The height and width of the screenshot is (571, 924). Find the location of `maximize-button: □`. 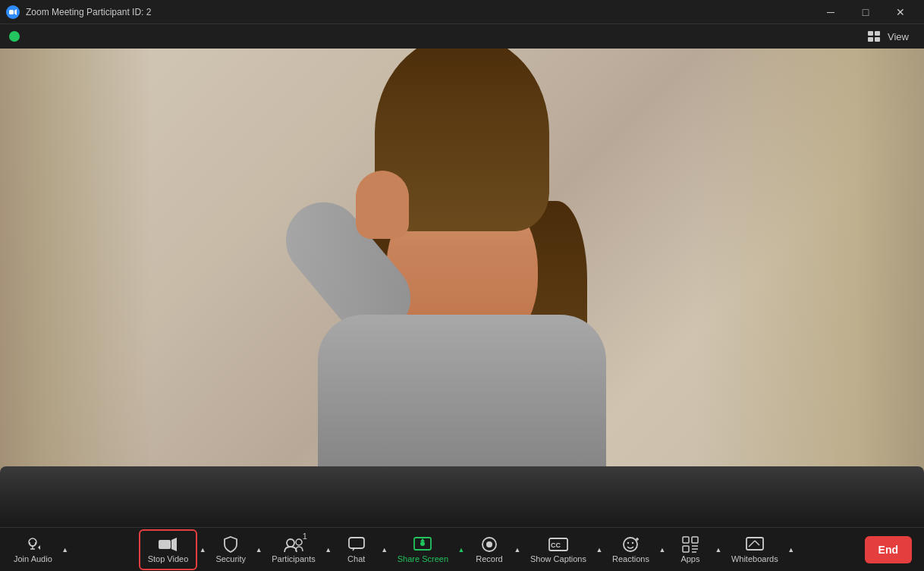

maximize-button: □ is located at coordinates (866, 12).